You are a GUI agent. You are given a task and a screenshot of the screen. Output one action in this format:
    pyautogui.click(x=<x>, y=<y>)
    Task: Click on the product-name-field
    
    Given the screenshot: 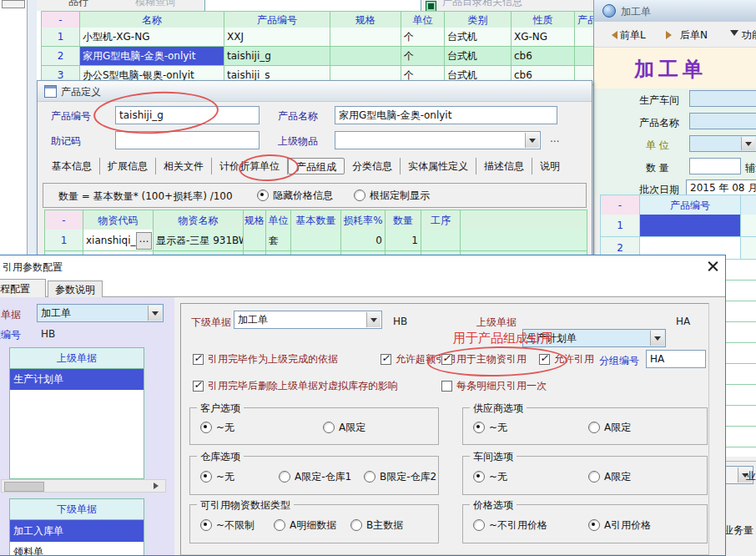 What is the action you would take?
    pyautogui.click(x=723, y=121)
    